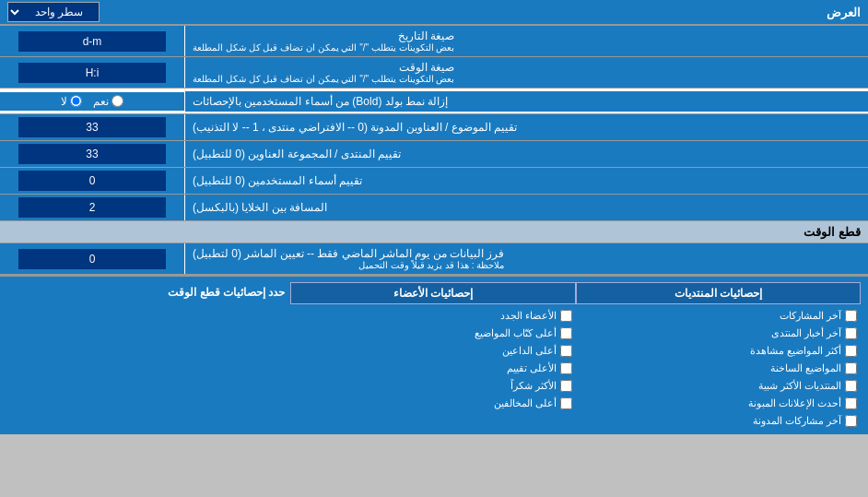  What do you see at coordinates (526, 207) in the screenshot?
I see `cell-spacing-label: المسافة بين الخلايا (بالبكسل)` at bounding box center [526, 207].